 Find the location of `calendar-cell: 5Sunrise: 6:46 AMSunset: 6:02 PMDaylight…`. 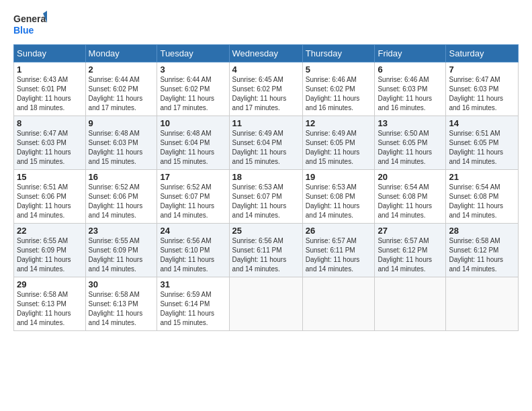

calendar-cell: 5Sunrise: 6:46 AMSunset: 6:02 PMDaylight… is located at coordinates (339, 89).